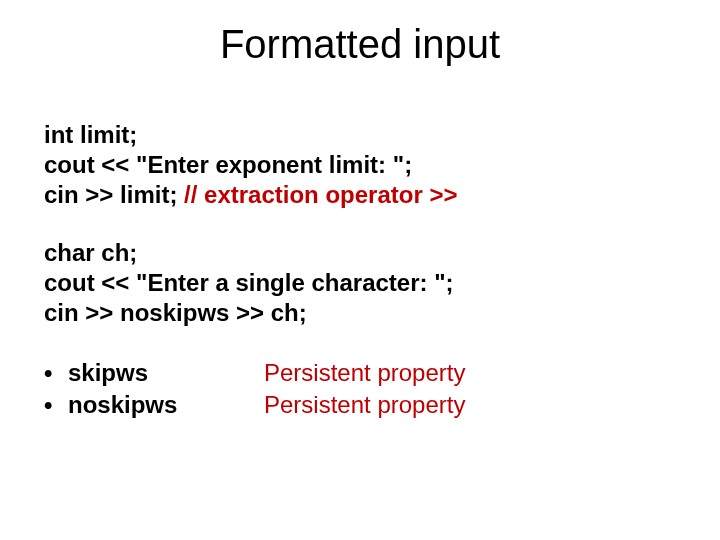 This screenshot has height=540, width=720. What do you see at coordinates (154, 405) in the screenshot?
I see `bullet-item-noskipws: noskipws` at bounding box center [154, 405].